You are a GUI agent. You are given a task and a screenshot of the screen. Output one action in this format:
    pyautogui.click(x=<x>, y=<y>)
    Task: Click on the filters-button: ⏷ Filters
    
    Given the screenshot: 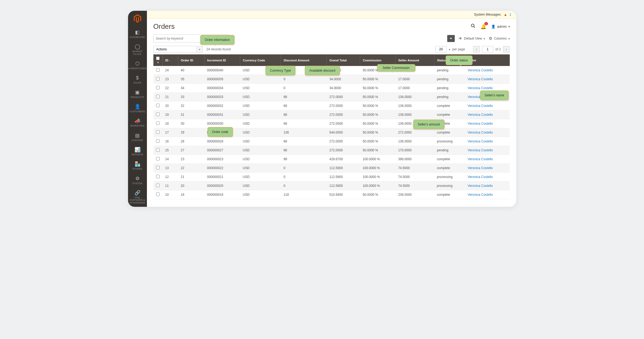 What is the action you would take?
    pyautogui.click(x=451, y=39)
    